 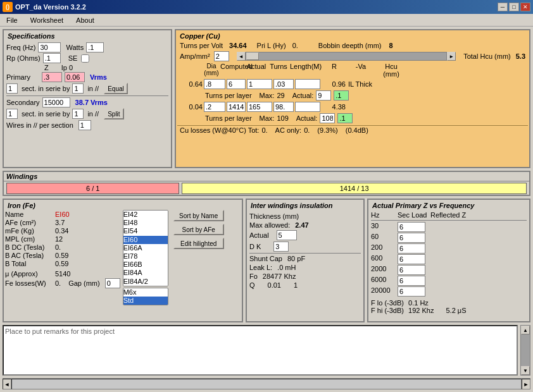 What do you see at coordinates (353, 130) in the screenshot?
I see `cu-losses-row: Cu losses (W@40°C) Tot: 0. AC only: 0. (…` at bounding box center [353, 130].